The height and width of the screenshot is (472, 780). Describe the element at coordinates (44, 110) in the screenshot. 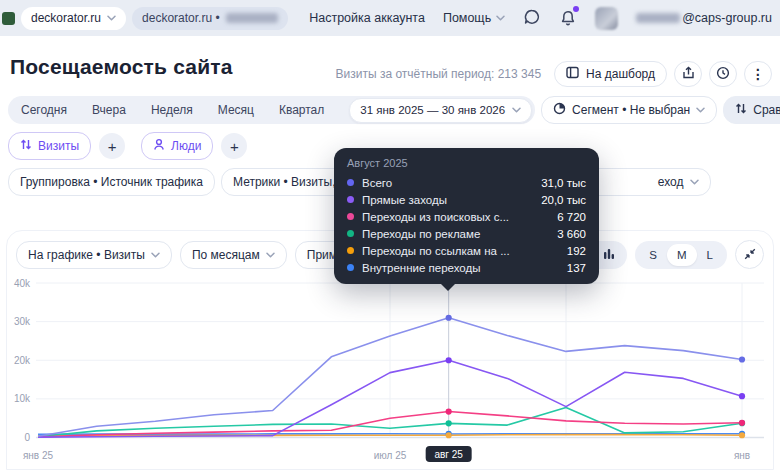

I see `period-option: Сегодня` at that location.